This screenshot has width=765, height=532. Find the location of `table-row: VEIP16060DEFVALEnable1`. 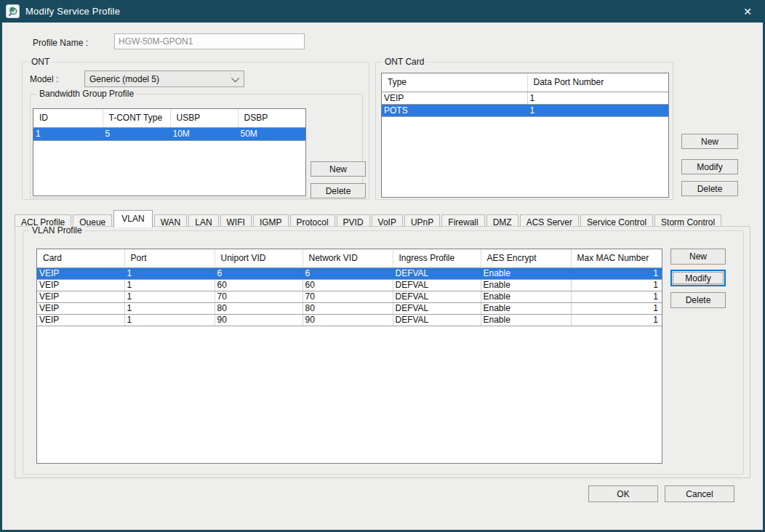

table-row: VEIP16060DEFVALEnable1 is located at coordinates (349, 285).